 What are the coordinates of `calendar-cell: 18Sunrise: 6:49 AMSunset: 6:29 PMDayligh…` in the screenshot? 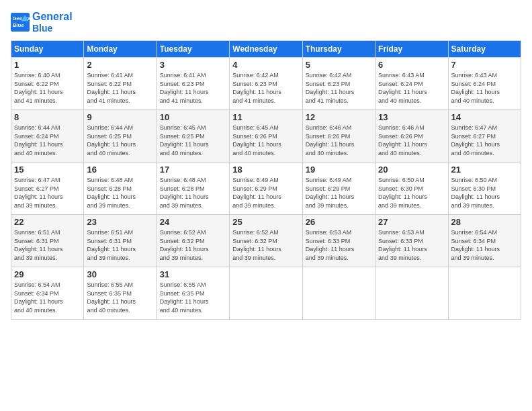 It's located at (266, 189).